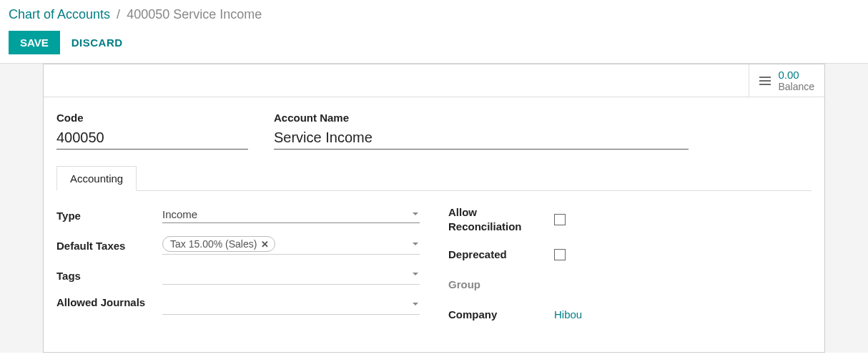 The image size is (868, 362). What do you see at coordinates (568, 315) in the screenshot?
I see `company-link: Hibou` at bounding box center [568, 315].